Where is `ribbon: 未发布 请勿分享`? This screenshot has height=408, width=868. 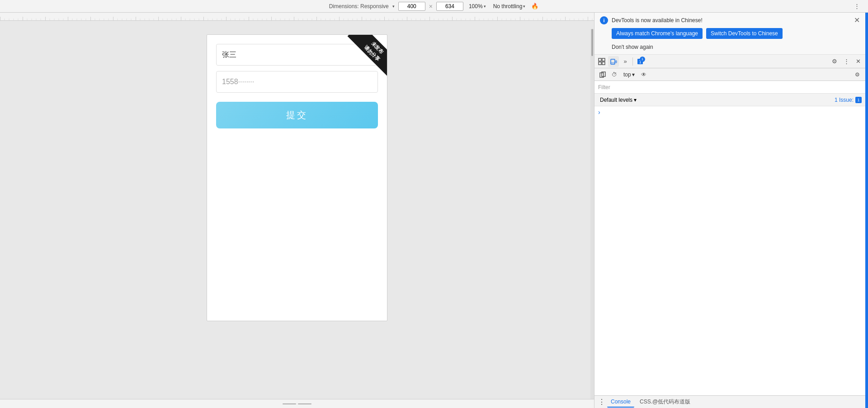
ribbon: 未发布 请勿分享 is located at coordinates (364, 57).